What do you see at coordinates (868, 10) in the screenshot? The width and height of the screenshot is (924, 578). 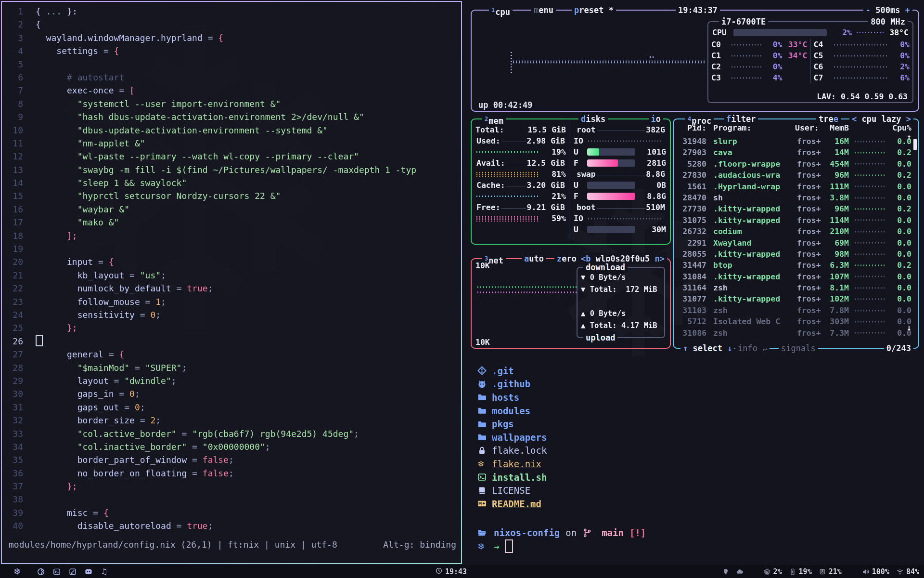 I see `interval-minus-button: -` at bounding box center [868, 10].